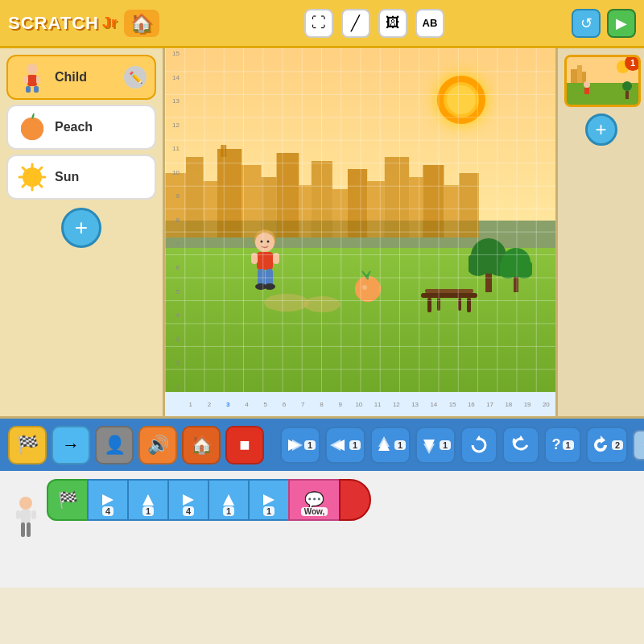  I want to click on undo-main-button: ↺, so click(638, 445).